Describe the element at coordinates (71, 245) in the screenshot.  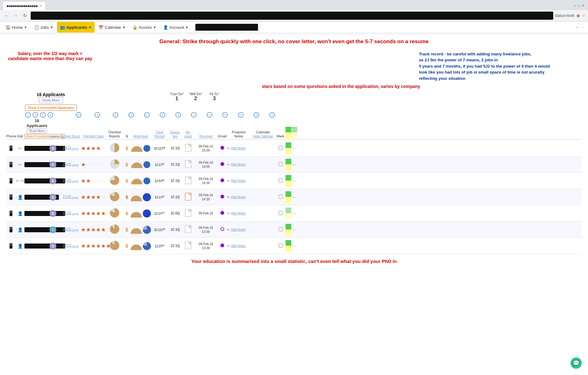
I see `screen-score-link-7: 31/32 [243]` at that location.